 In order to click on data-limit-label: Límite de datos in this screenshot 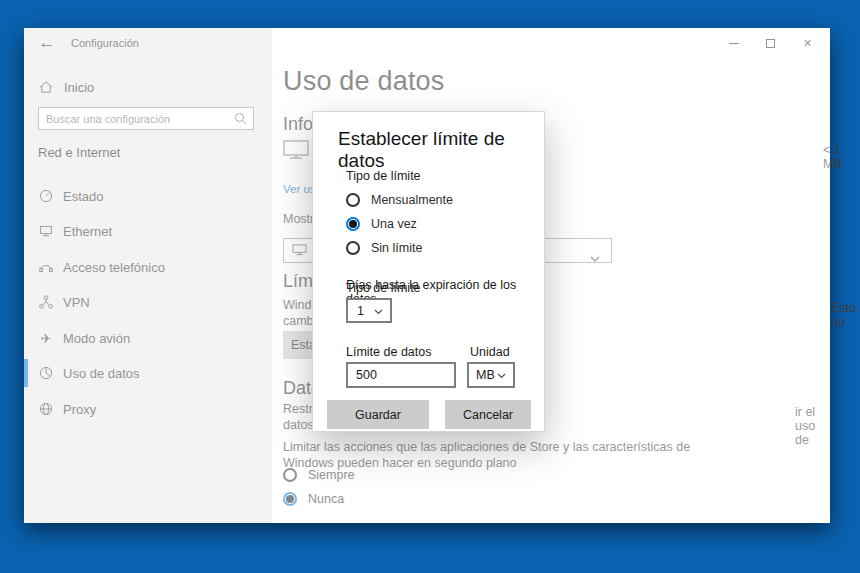, I will do `click(388, 352)`.